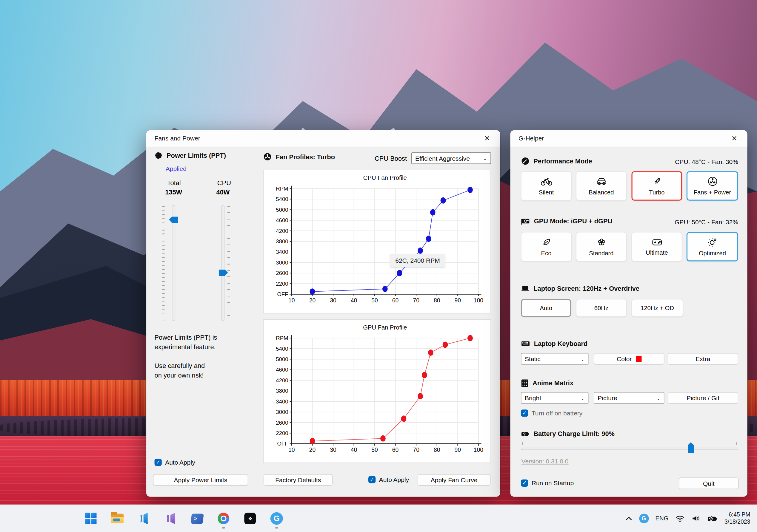  What do you see at coordinates (224, 518) in the screenshot?
I see `chrome-button` at bounding box center [224, 518].